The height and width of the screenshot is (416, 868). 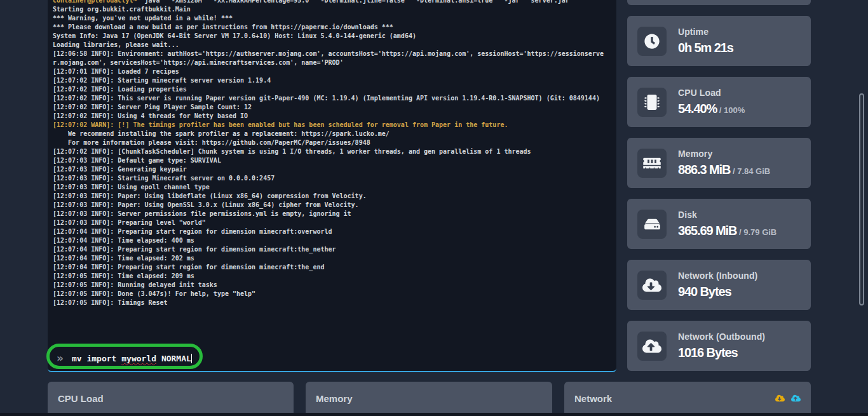 I want to click on console-line: System Info: Java 17 (OpenJDK 64-Bit Ser…, so click(x=332, y=36).